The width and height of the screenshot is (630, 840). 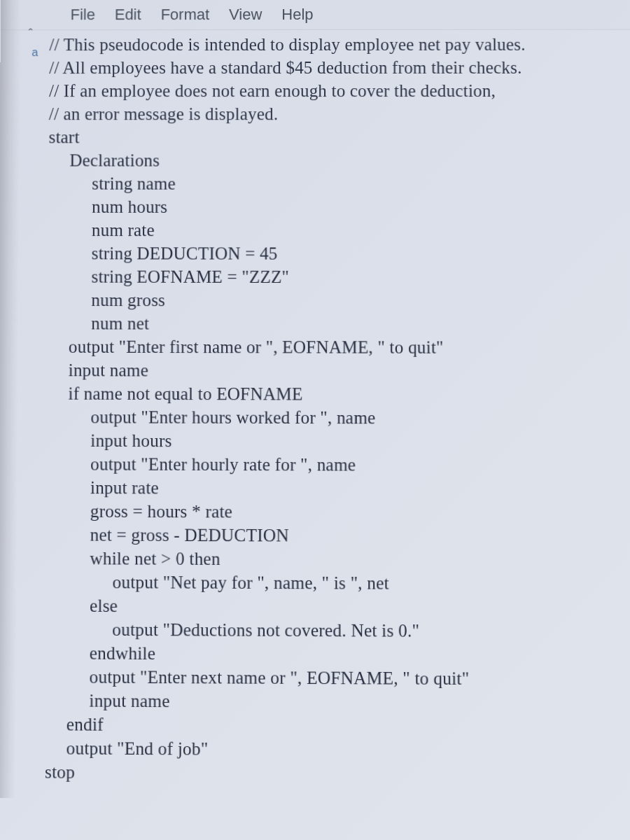 What do you see at coordinates (315, 15) in the screenshot?
I see `menu-bar: File Edit Format View Help` at bounding box center [315, 15].